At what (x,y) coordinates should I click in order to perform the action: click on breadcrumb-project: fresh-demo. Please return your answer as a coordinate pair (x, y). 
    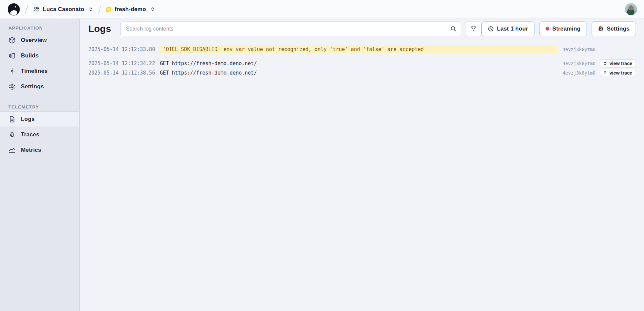
    Looking at the image, I should click on (130, 9).